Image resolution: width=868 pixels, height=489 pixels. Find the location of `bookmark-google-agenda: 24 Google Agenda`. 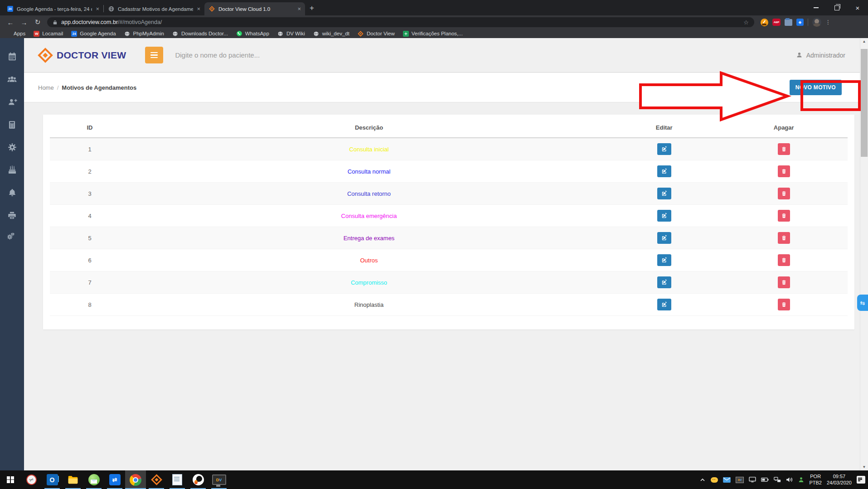

bookmark-google-agenda: 24 Google Agenda is located at coordinates (93, 34).